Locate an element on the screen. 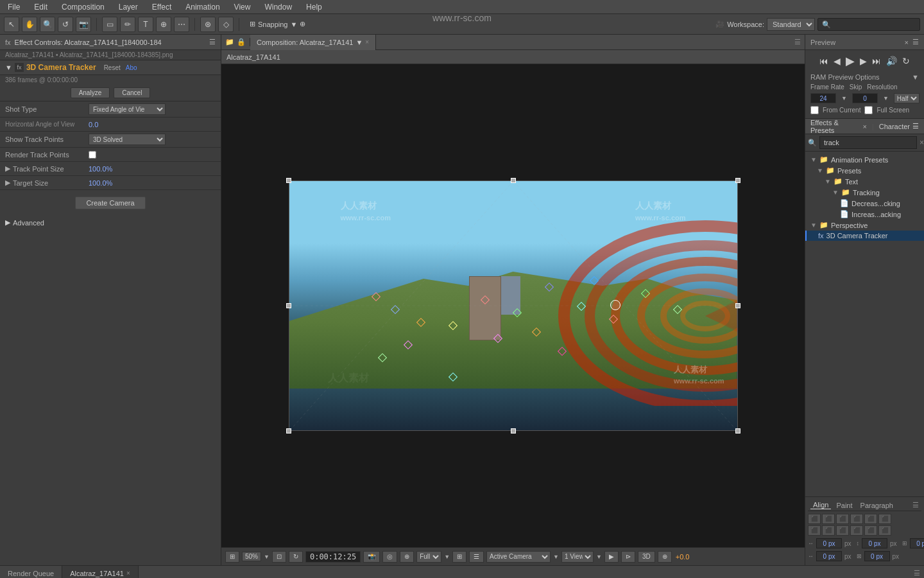 This screenshot has height=578, width=924. tool-pen: ✏ is located at coordinates (128, 24).